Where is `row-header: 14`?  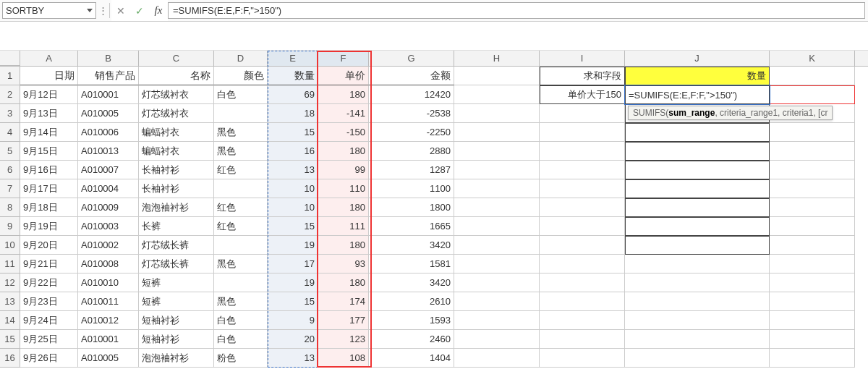 row-header: 14 is located at coordinates (10, 321).